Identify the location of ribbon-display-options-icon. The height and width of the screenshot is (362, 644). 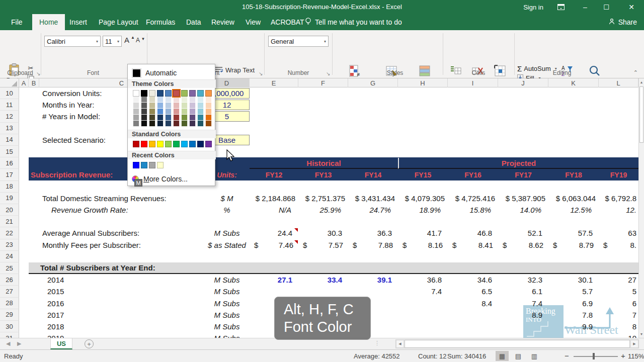
(561, 7).